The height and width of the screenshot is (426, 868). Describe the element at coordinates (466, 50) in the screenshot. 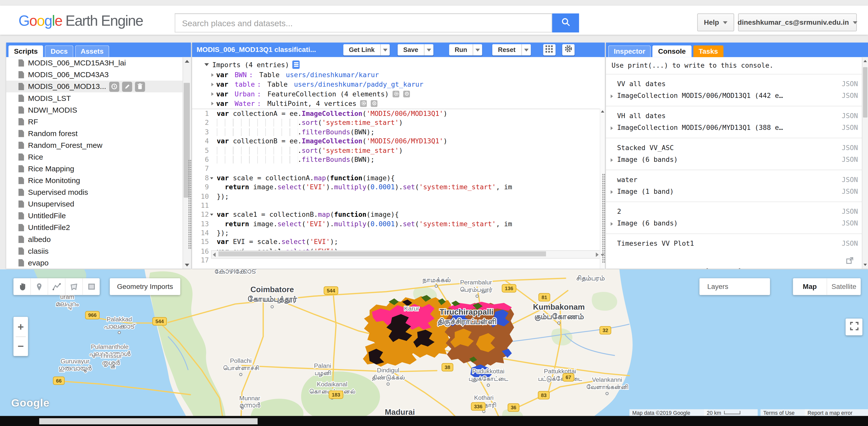

I see `run-button: Run` at that location.